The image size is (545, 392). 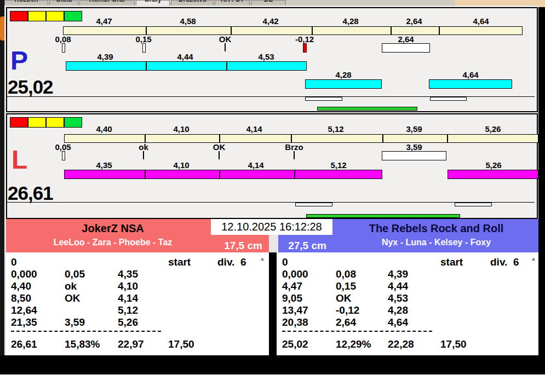 I want to click on marker-bar, so click(x=314, y=205).